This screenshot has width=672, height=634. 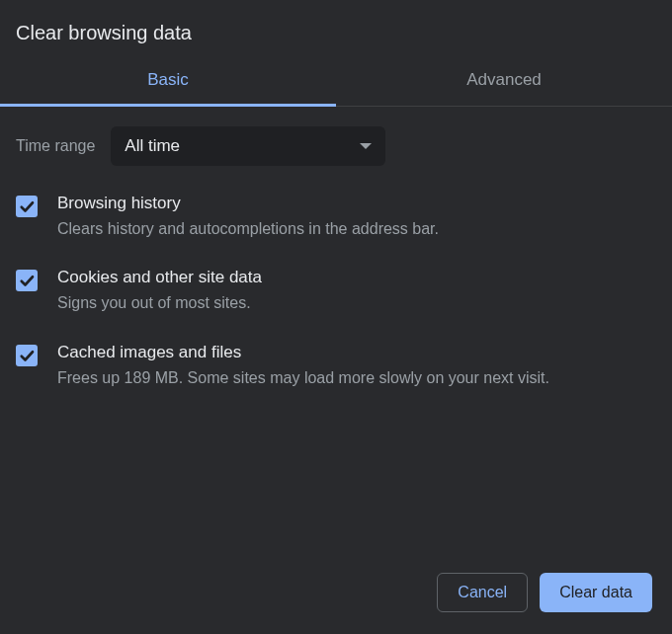 I want to click on option-text: Cached images and files Frees up 189 MB.…, so click(x=357, y=365).